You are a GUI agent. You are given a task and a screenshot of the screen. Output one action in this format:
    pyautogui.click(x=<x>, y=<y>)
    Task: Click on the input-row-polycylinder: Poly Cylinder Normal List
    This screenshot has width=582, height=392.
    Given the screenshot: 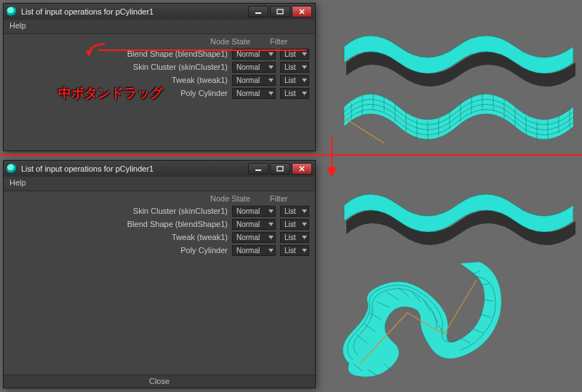 What is the action you would take?
    pyautogui.click(x=159, y=250)
    